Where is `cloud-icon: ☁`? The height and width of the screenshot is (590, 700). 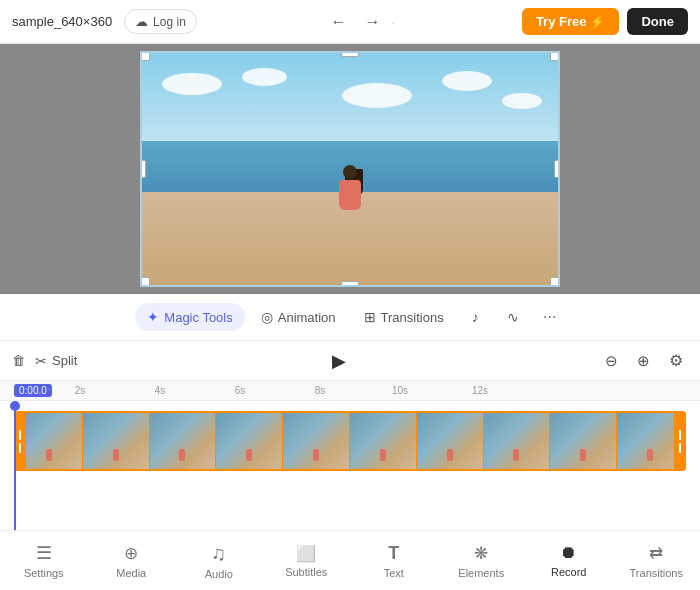
cloud-icon: ☁ is located at coordinates (142, 22).